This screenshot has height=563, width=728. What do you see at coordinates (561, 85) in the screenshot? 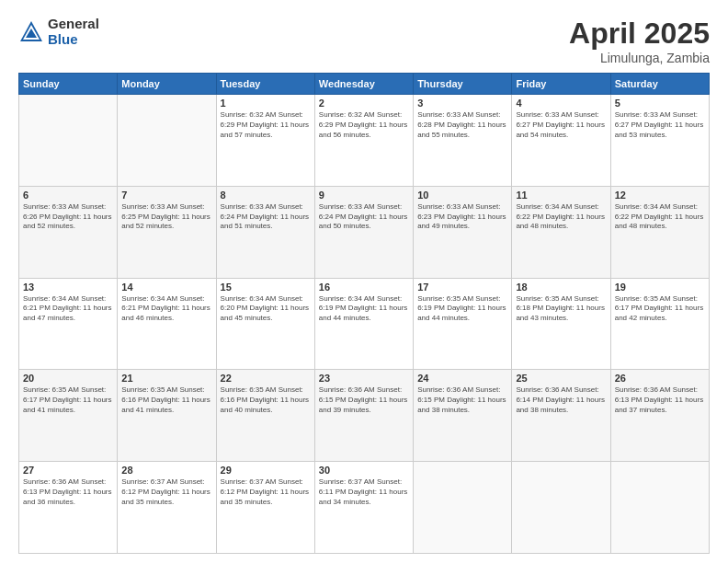
I see `col-friday: Friday` at bounding box center [561, 85].